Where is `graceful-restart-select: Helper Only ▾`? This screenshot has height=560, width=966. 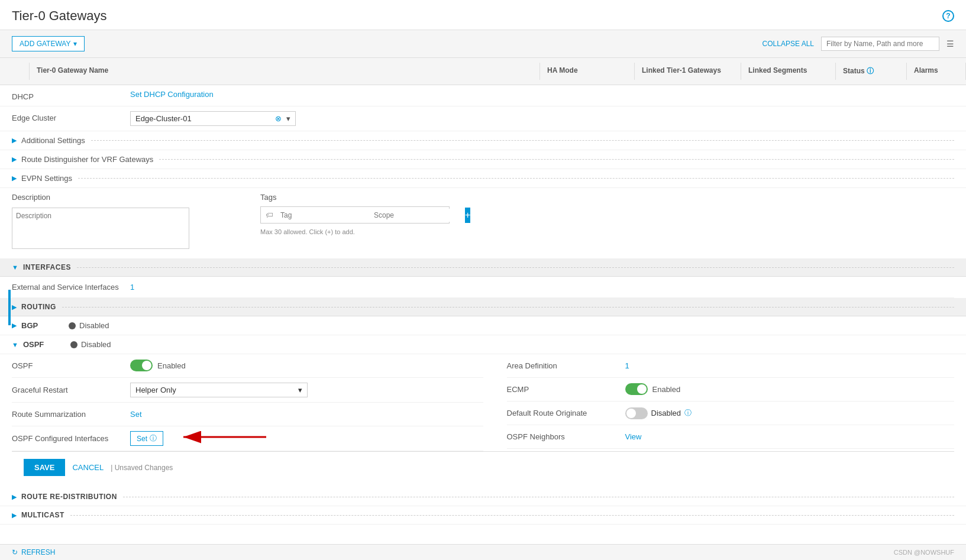
graceful-restart-select: Helper Only ▾ is located at coordinates (219, 390).